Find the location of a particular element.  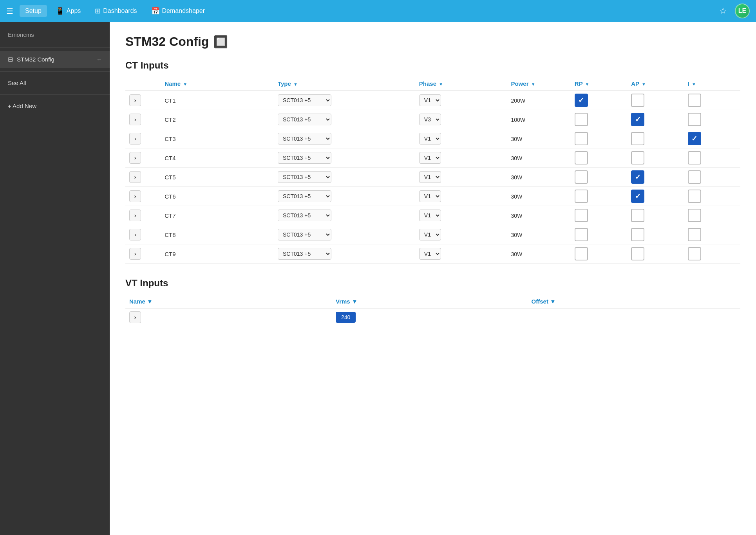

i-checkbox-ct2 is located at coordinates (695, 119).